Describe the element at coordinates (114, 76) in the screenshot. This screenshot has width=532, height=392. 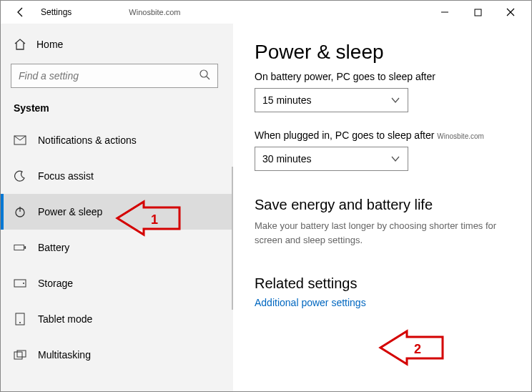
I see `search-box` at that location.